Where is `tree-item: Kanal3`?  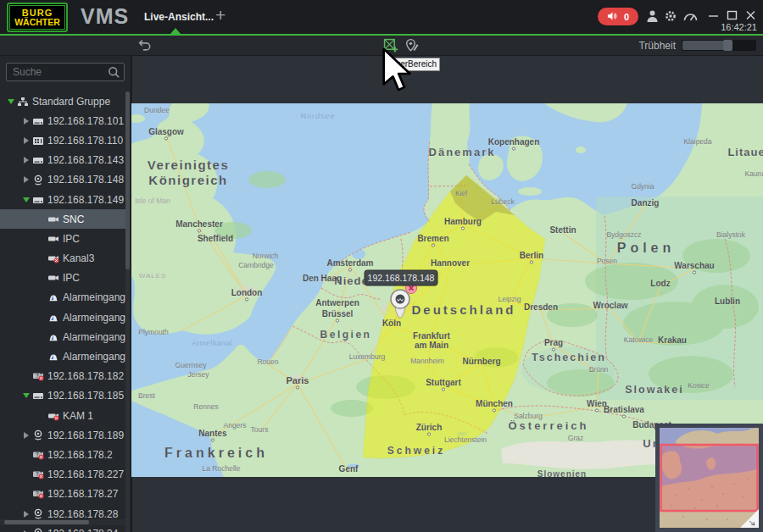
tree-item: Kanal3 is located at coordinates (63, 259).